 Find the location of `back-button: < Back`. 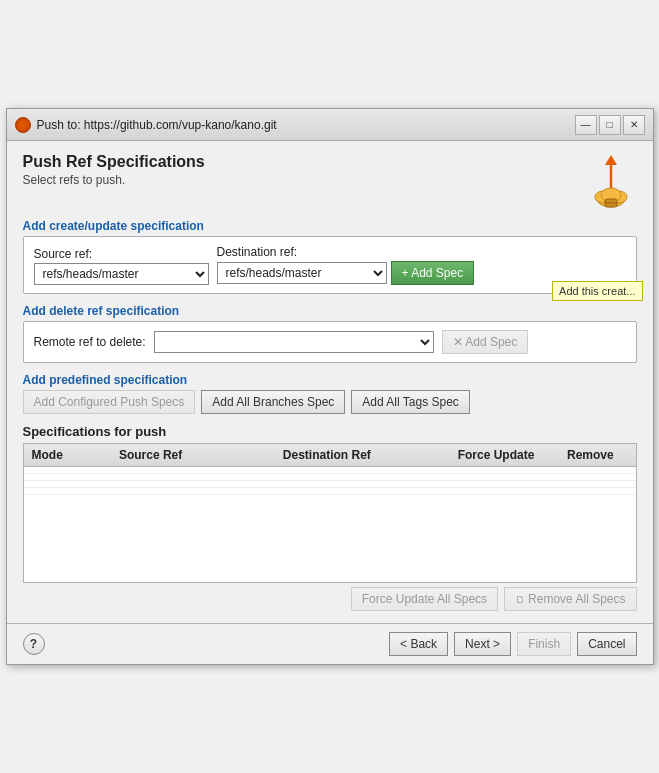

back-button: < Back is located at coordinates (418, 644).